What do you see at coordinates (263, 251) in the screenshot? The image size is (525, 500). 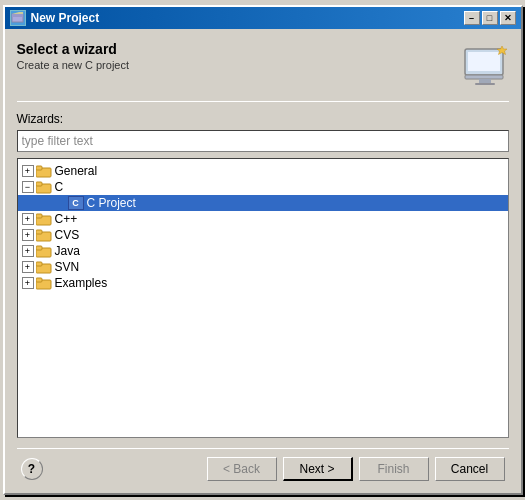 I see `tree-item-java: + Java` at bounding box center [263, 251].